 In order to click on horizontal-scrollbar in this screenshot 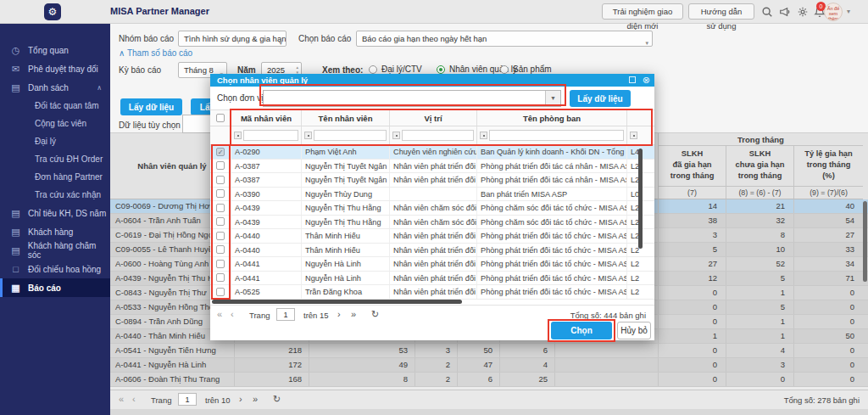, I will do `click(337, 302)`.